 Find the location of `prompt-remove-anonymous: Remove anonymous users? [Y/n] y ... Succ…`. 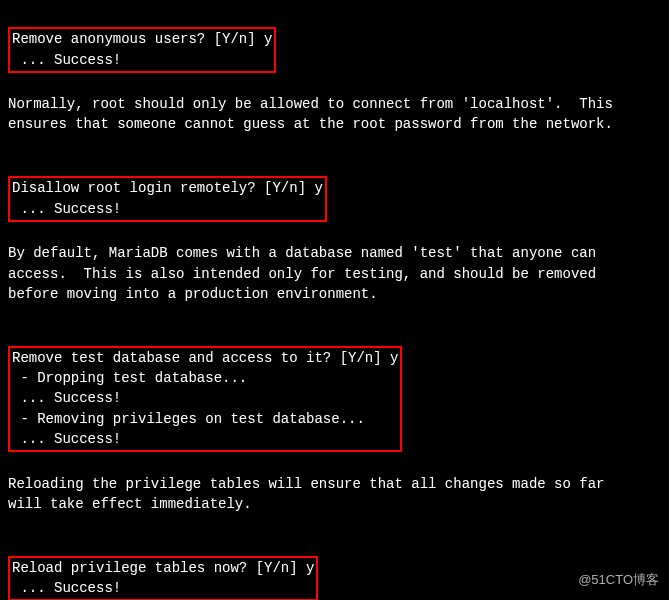

prompt-remove-anonymous: Remove anonymous users? [Y/n] y ... Succ… is located at coordinates (142, 50).